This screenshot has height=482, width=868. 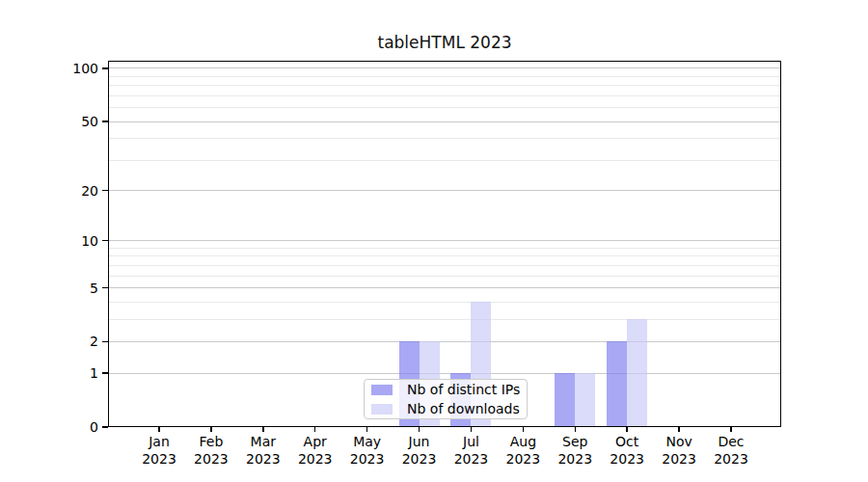 I want to click on legend-label-downloads: Nb of downloads, so click(x=463, y=409).